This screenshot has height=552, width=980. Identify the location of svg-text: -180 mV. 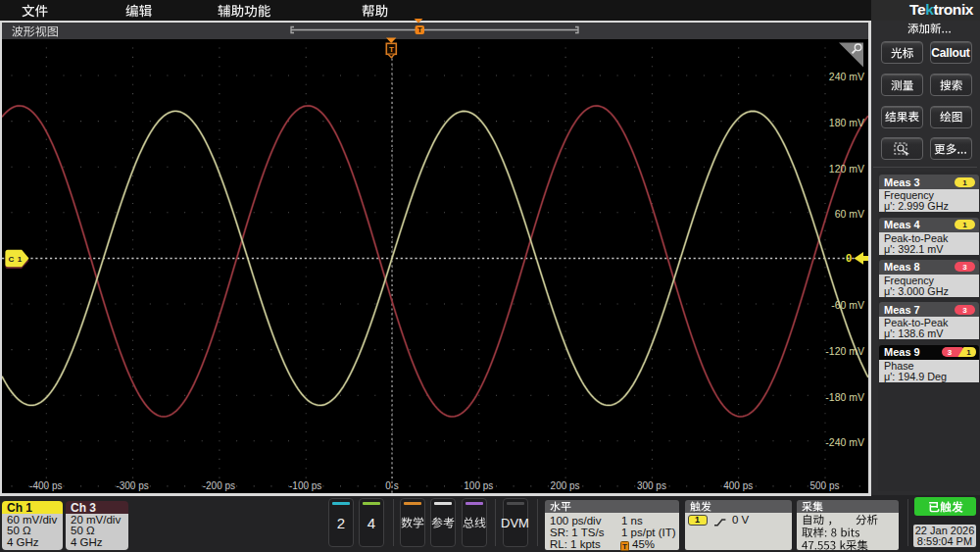
(845, 397).